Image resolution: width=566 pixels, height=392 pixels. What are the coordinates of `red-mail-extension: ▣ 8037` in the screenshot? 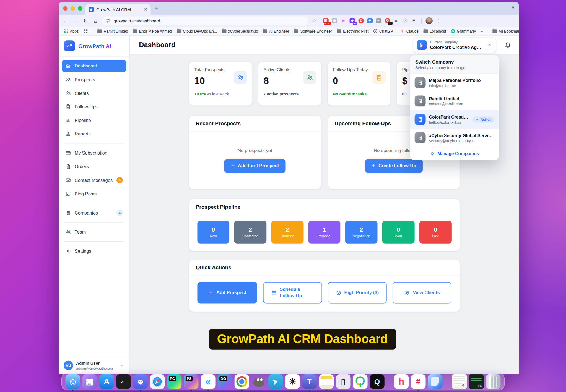 It's located at (326, 21).